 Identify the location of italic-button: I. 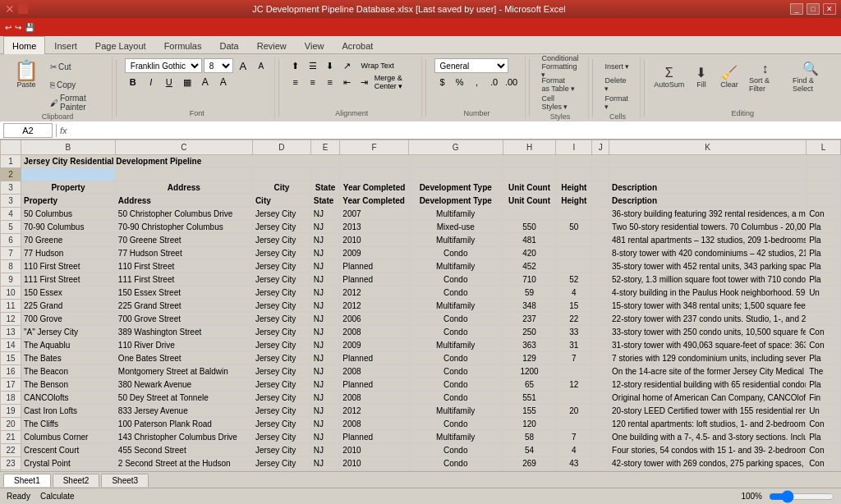
(151, 82).